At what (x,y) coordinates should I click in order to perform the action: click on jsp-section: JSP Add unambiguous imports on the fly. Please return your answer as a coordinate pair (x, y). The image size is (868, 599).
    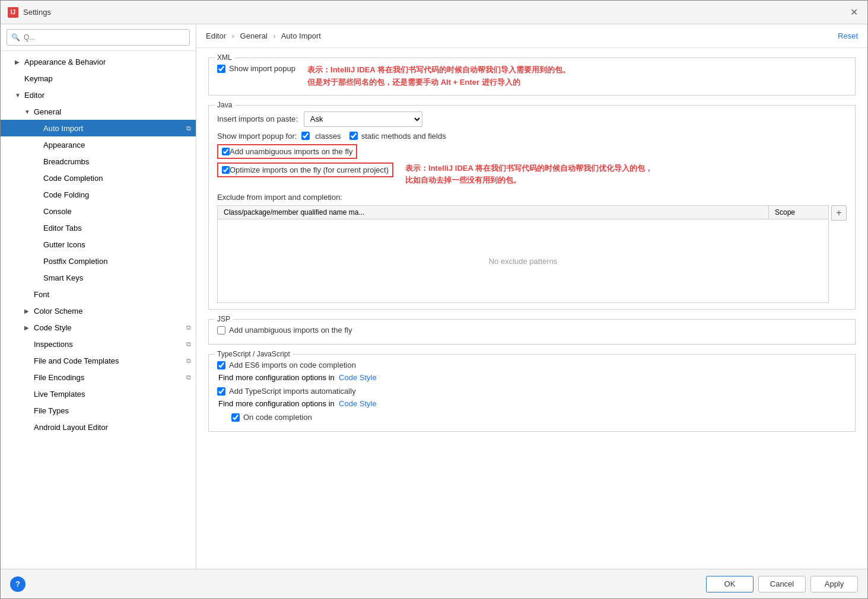
    Looking at the image, I should click on (532, 332).